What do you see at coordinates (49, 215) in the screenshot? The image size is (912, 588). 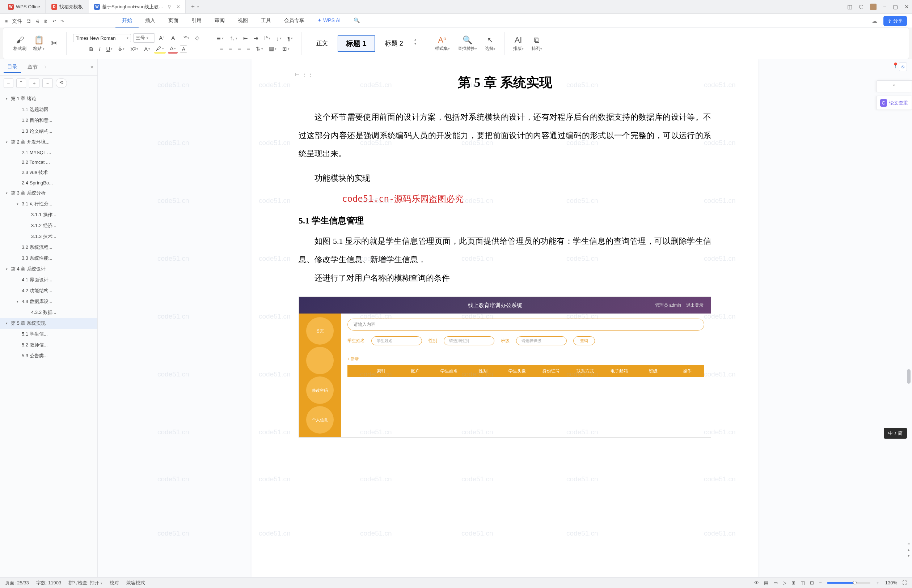 I see `toc-item: 3.1.1 操作...` at bounding box center [49, 215].